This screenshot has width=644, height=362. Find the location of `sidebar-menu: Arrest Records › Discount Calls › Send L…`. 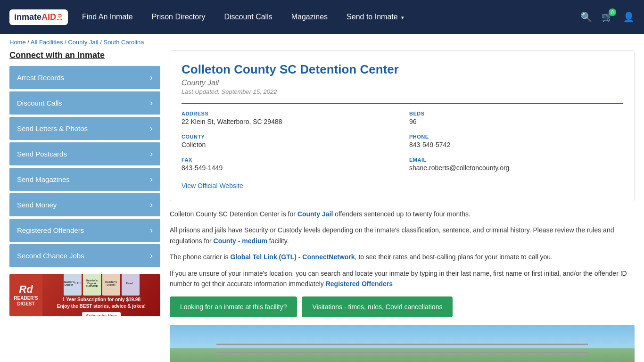

sidebar-menu: Arrest Records › Discount Calls › Send L… is located at coordinates (85, 167).